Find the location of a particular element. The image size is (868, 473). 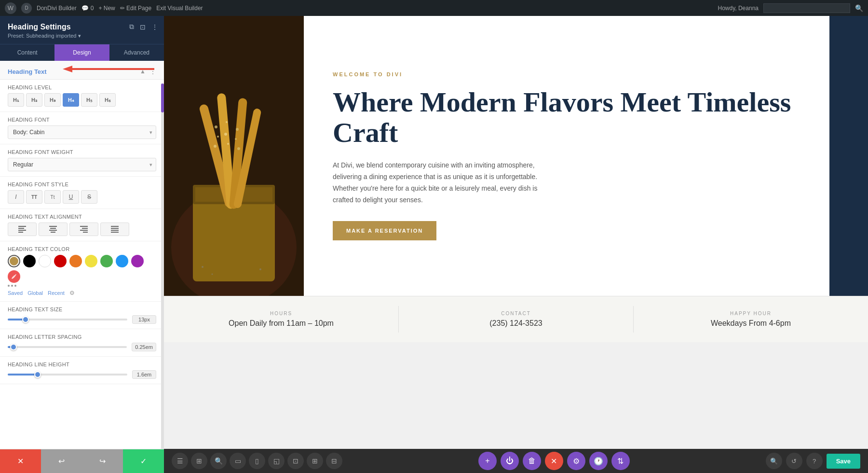

heading-font-weight-select: Regular is located at coordinates (82, 165).